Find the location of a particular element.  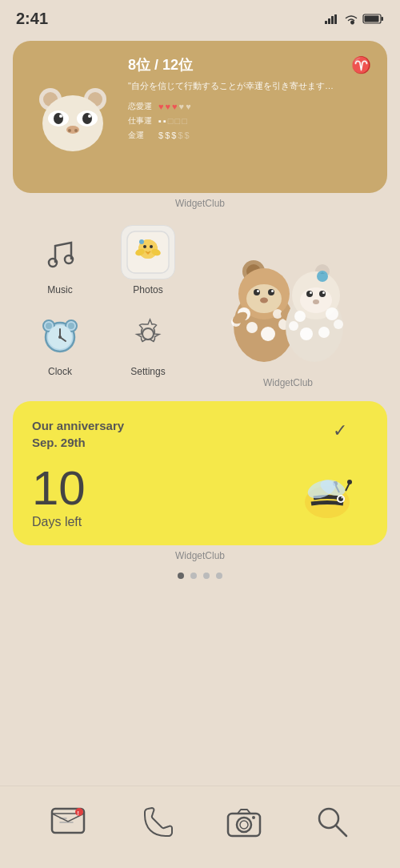

status-bar: 2:41 is located at coordinates (200, 16).